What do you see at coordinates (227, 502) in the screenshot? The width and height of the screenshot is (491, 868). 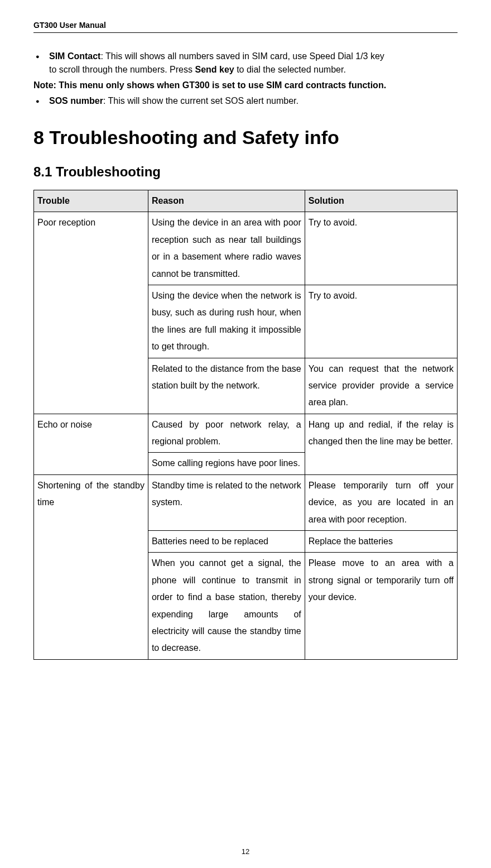 I see `cell-reason: Standby time is related to the network s…` at bounding box center [227, 502].